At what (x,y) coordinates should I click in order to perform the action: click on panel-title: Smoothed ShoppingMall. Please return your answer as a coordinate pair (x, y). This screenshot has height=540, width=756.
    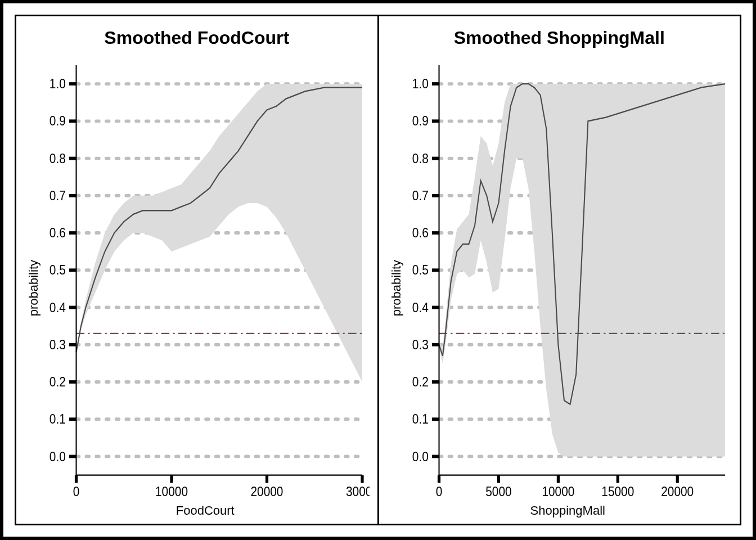
    Looking at the image, I should click on (560, 38).